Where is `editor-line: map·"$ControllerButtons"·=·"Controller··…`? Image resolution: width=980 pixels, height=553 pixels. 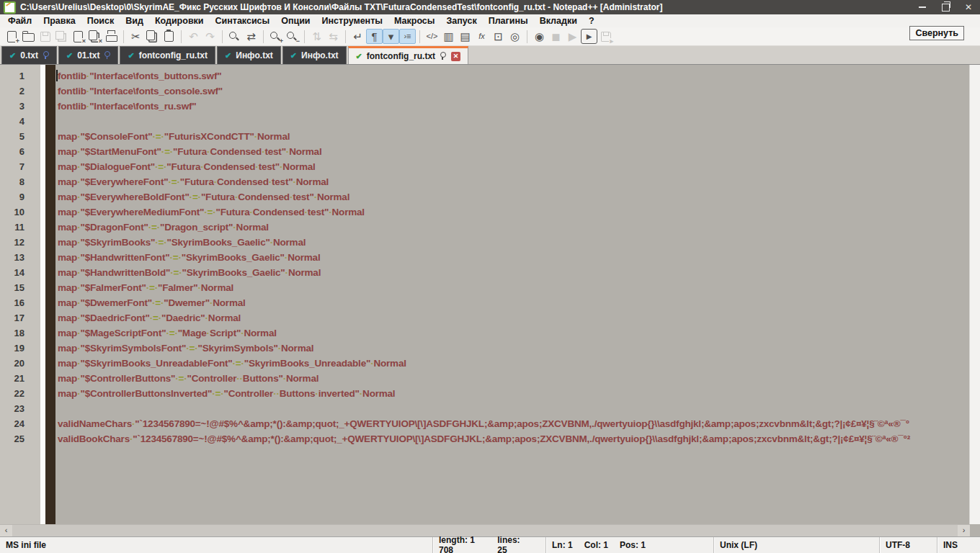 editor-line: map·"$ControllerButtons"·=·"Controller··… is located at coordinates (497, 379).